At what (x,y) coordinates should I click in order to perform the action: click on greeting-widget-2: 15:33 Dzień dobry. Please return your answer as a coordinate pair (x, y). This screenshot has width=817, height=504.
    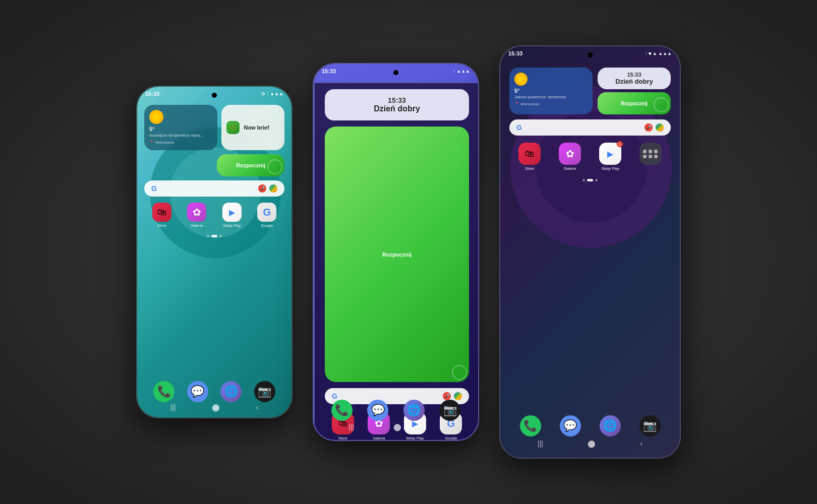
    Looking at the image, I should click on (397, 105).